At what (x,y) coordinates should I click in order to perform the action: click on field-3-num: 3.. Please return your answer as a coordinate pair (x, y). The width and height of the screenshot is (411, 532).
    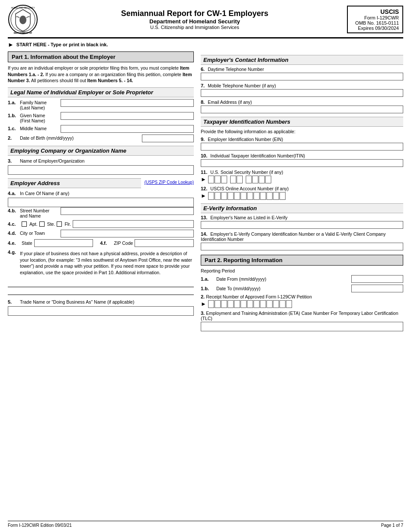
    Looking at the image, I should click on (14, 160).